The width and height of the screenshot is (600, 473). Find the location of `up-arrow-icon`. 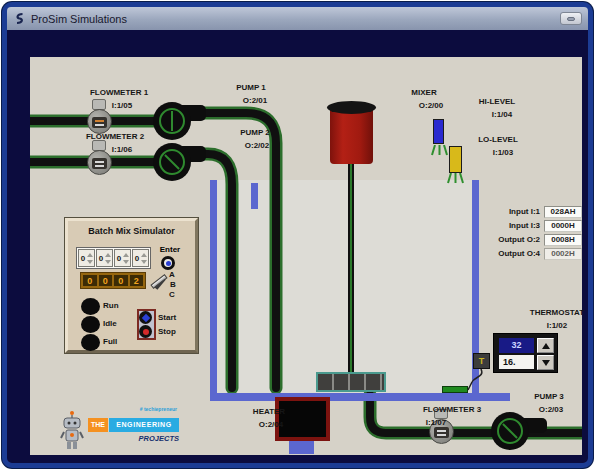

up-arrow-icon is located at coordinates (546, 346).